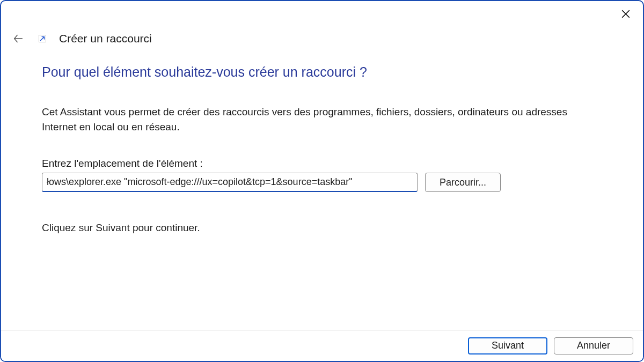  Describe the element at coordinates (322, 228) in the screenshot. I see `continue-instruction: Cliquez sur Suivant pour continuer.` at that location.